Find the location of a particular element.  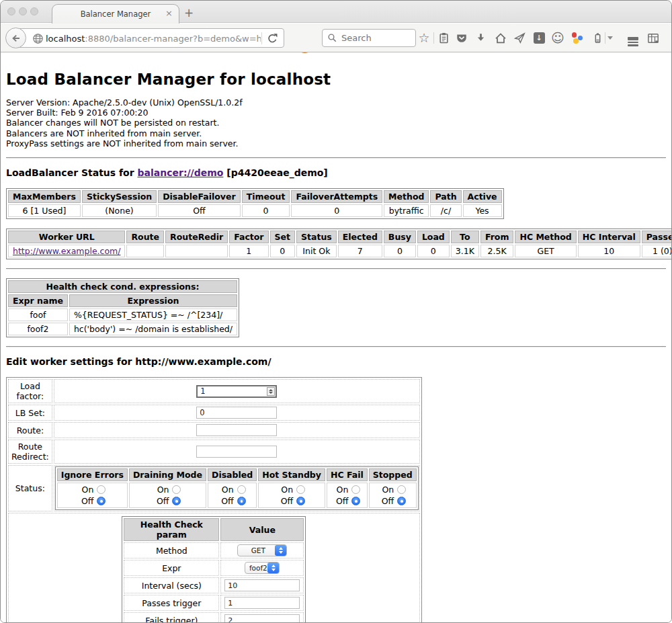

downloads-icon is located at coordinates (480, 38).